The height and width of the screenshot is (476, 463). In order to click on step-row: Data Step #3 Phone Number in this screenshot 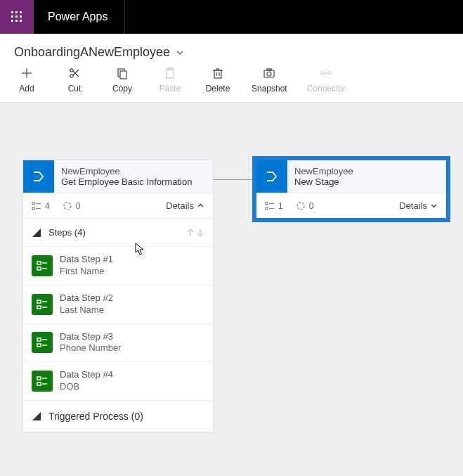, I will do `click(118, 343)`.